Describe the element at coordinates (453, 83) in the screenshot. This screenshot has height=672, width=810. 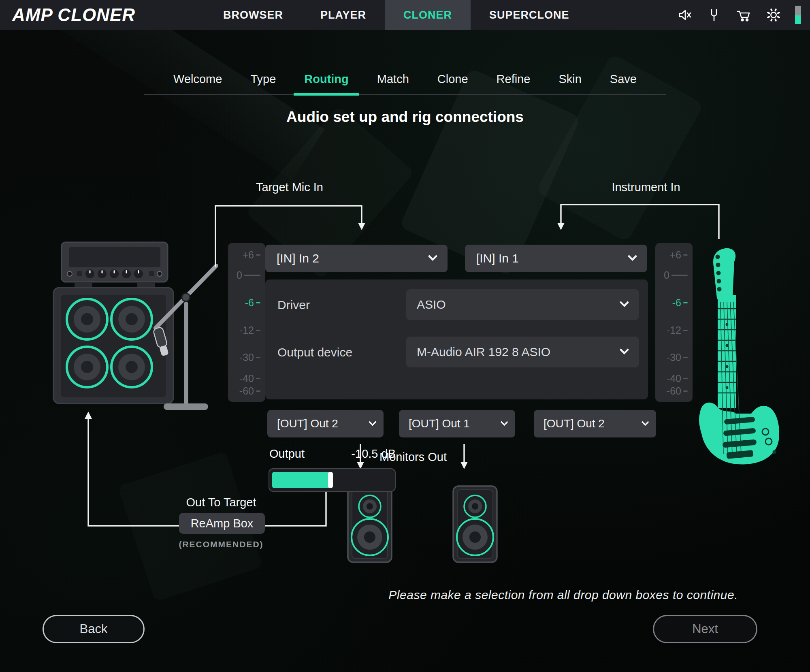
I see `tab-clone: Clone` at that location.